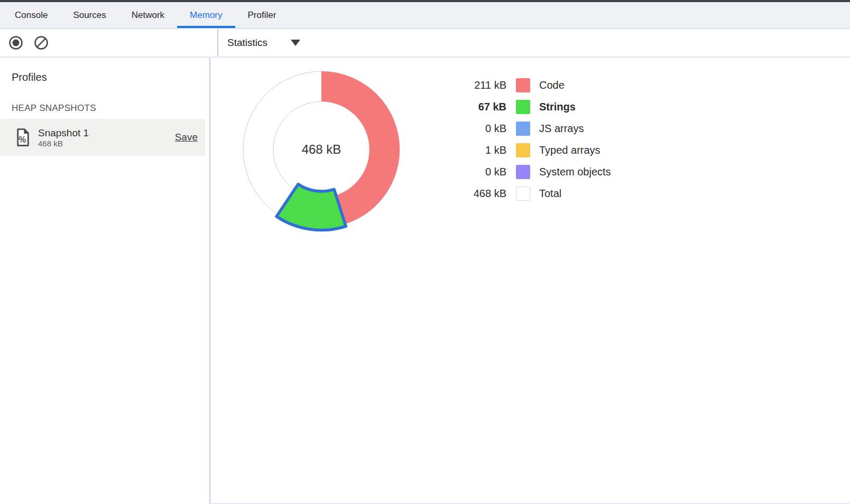 The height and width of the screenshot is (504, 850). Describe the element at coordinates (485, 193) in the screenshot. I see `legend-value: 468 kB` at that location.